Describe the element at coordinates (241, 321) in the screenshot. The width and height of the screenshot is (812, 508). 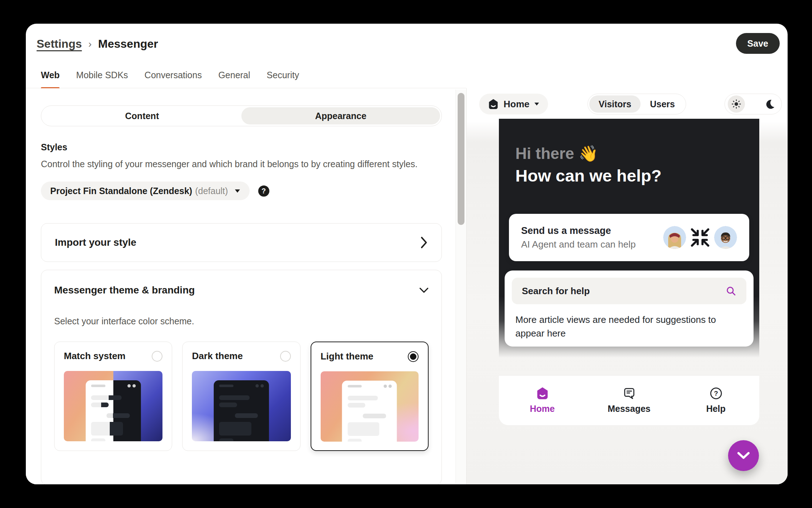
I see `color-scheme-subtitle: Select your interface color scheme.` at that location.